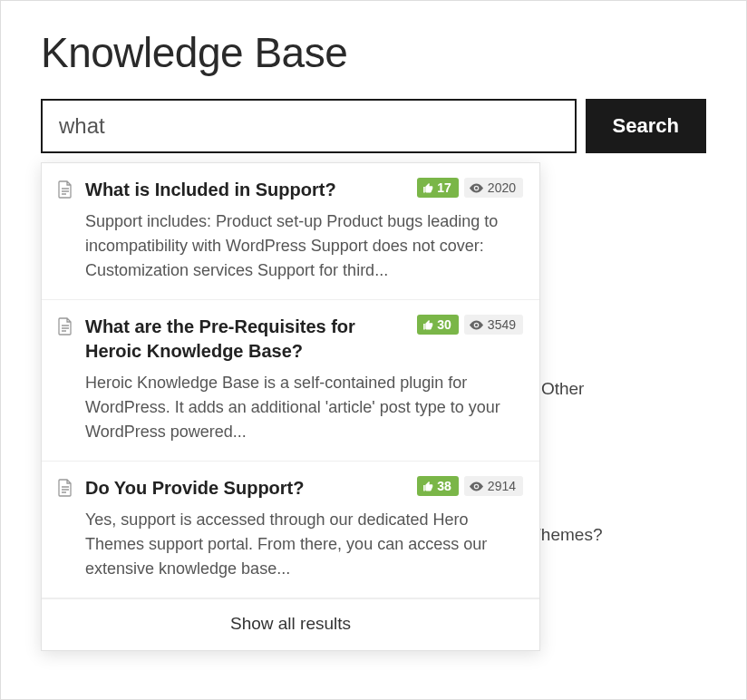 The height and width of the screenshot is (700, 747). I want to click on views-count: 3549, so click(502, 325).